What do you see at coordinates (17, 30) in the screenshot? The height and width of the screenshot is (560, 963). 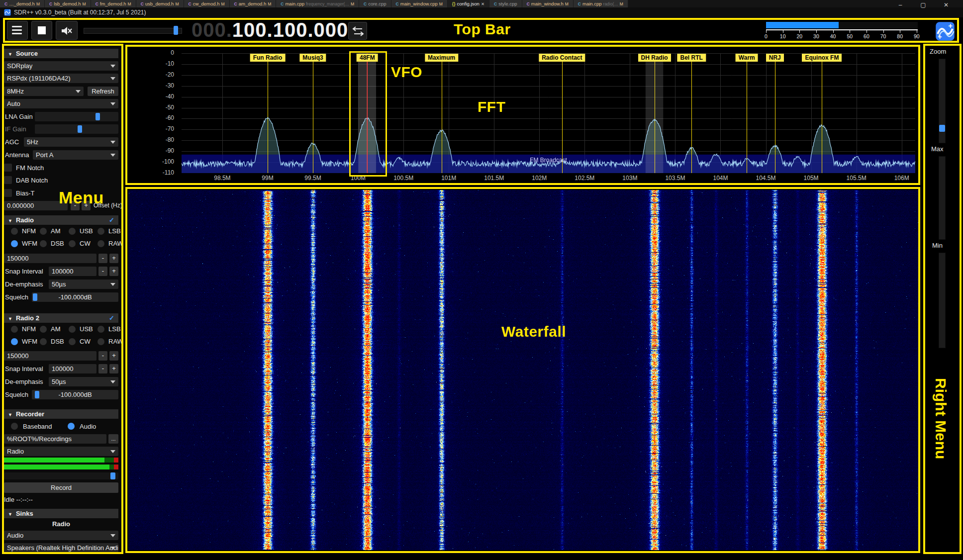 I see `menu-toggle-button` at bounding box center [17, 30].